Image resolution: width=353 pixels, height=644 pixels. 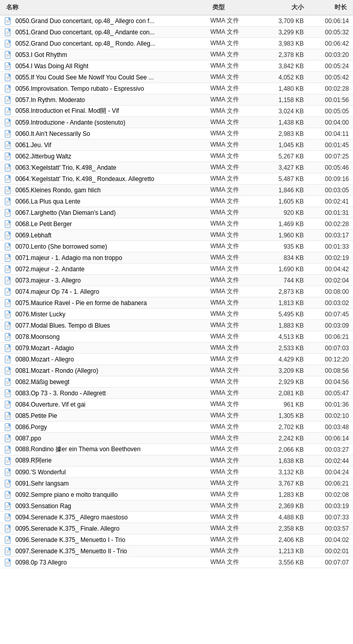 I want to click on table-row: 0077.Modal Blues. Tempo di Blues WMA 文件 …, so click(x=176, y=326).